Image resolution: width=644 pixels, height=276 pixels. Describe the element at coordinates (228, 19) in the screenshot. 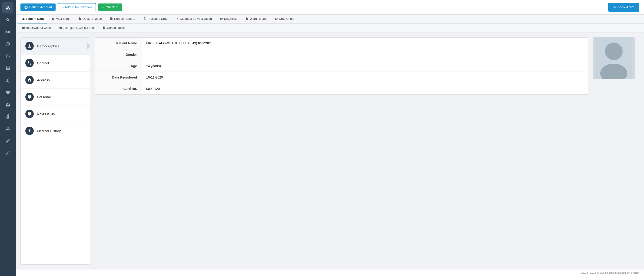

I see `tab-diagnosis: Diagnosis` at that location.